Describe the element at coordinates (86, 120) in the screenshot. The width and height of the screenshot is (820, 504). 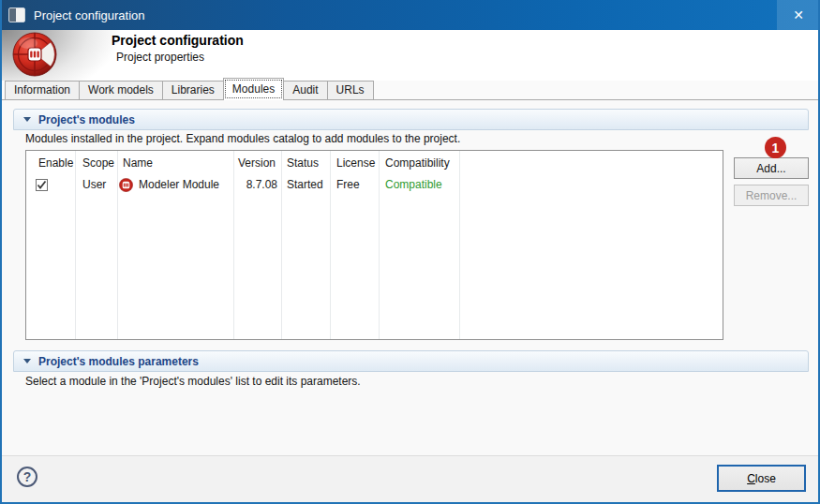
I see `modules-section-title: Project's modules` at that location.